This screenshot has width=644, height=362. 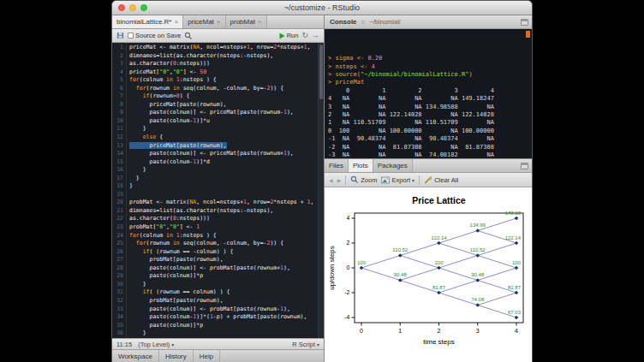 What do you see at coordinates (226, 138) in the screenshot?
I see `code-line: else {` at bounding box center [226, 138].